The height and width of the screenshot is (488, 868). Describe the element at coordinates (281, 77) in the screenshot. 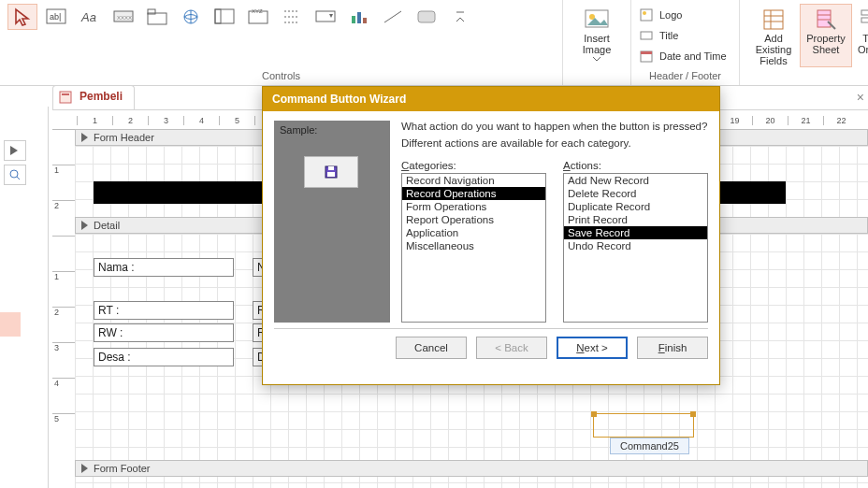

I see `controls-group-label: Controls` at that location.